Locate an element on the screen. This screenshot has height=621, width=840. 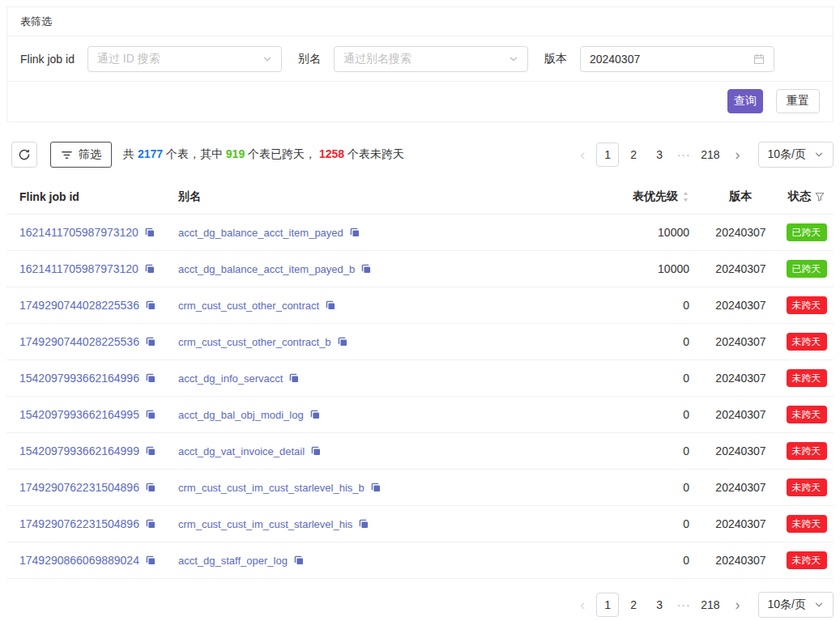
funnel-lines-icon is located at coordinates (66, 155).